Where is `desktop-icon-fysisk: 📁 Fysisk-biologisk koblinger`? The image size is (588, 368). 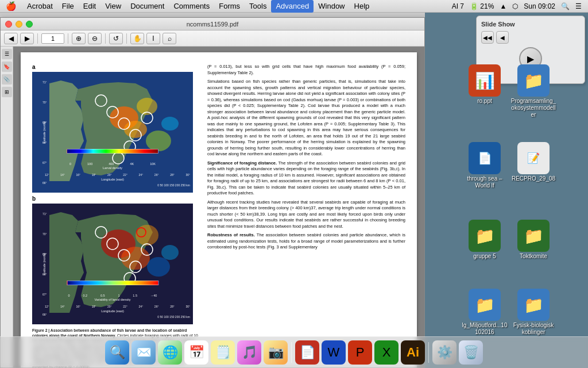 desktop-icon-fysisk: 📁 Fysisk-biologisk koblinger is located at coordinates (533, 312).